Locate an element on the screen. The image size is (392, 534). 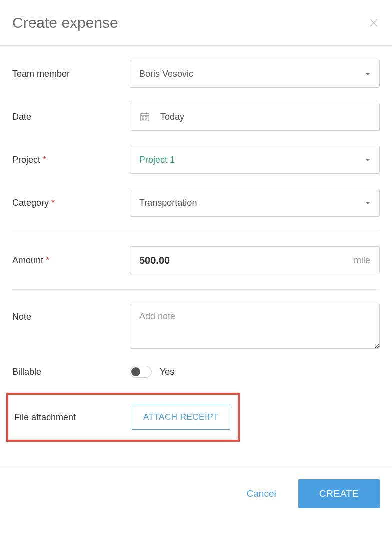
attach-receipt-button: ATTACH RECEIPT is located at coordinates (181, 417).